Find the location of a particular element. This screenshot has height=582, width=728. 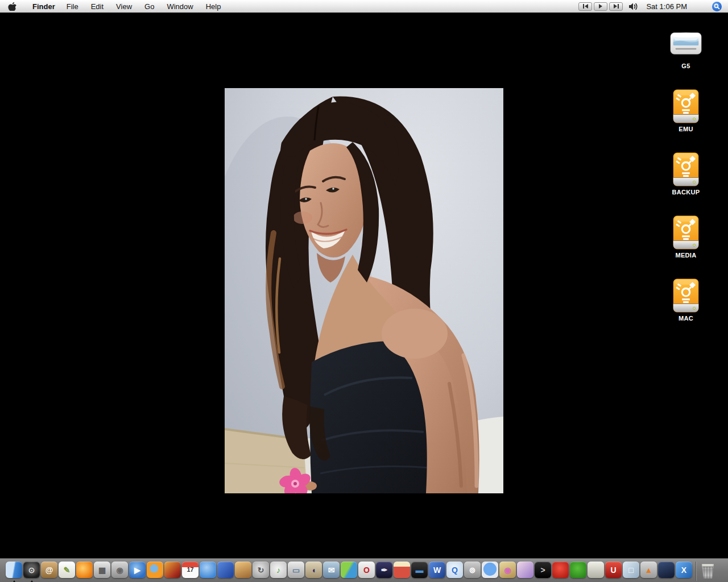

windows-media-player-icon: ▶ is located at coordinates (138, 569).